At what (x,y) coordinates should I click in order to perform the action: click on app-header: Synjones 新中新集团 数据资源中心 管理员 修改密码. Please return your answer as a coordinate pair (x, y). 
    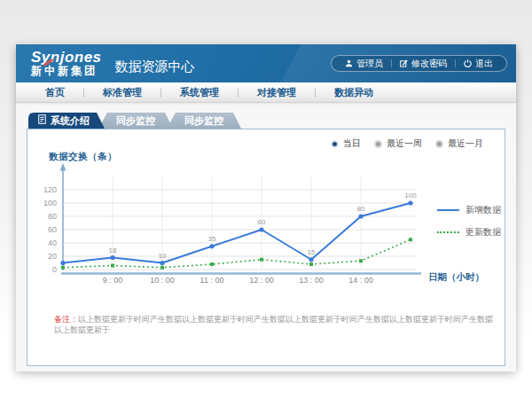
    Looking at the image, I should click on (266, 64).